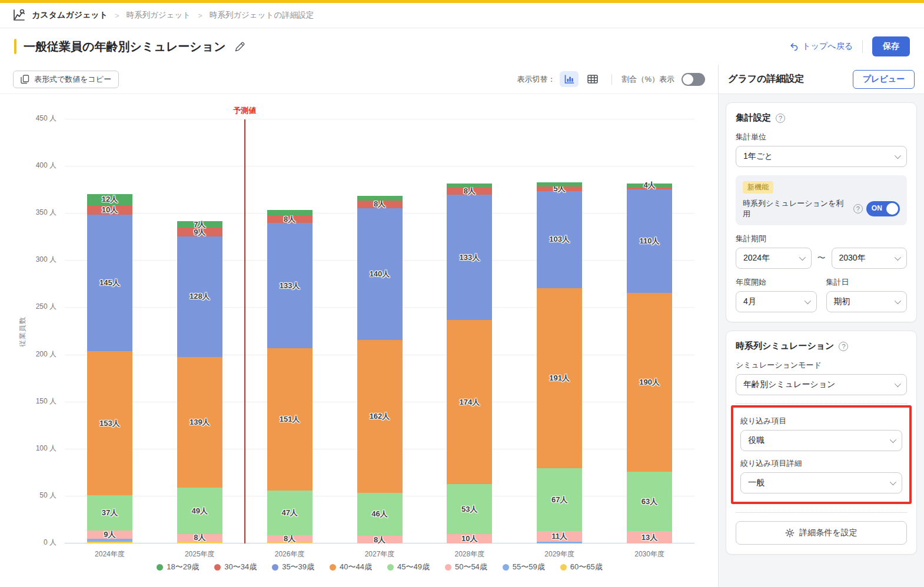  What do you see at coordinates (822, 385) in the screenshot?
I see `simulation-mode-select: 年齢別シミュレーション` at bounding box center [822, 385].